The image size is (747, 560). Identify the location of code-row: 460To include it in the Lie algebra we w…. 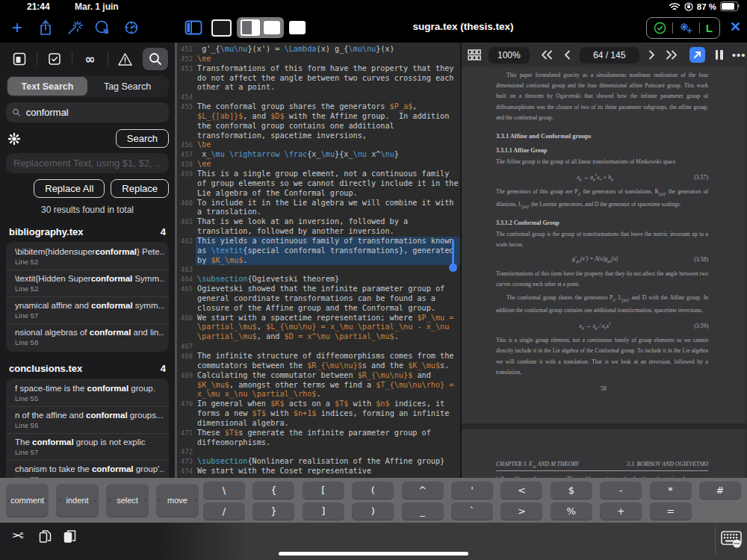
(318, 203).